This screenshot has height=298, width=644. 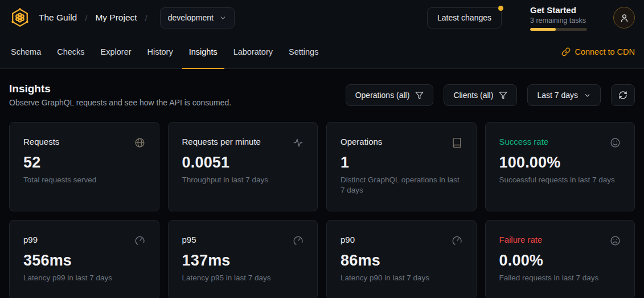 What do you see at coordinates (197, 18) in the screenshot?
I see `environment-select: development` at bounding box center [197, 18].